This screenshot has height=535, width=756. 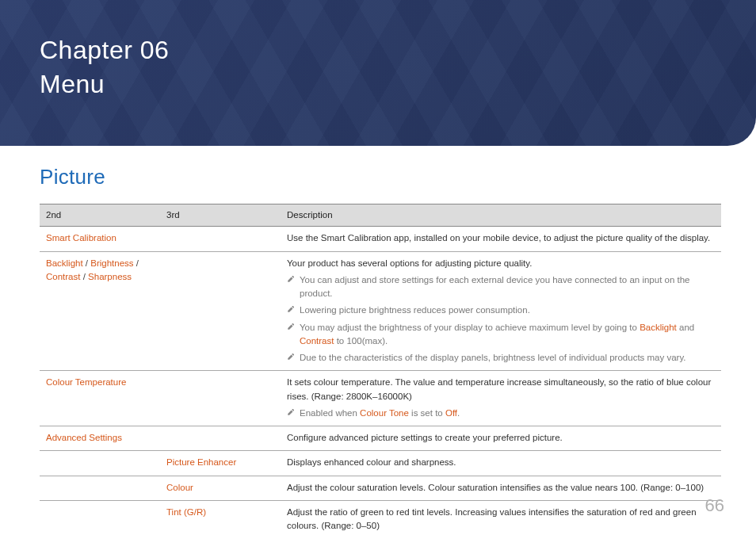 What do you see at coordinates (220, 216) in the screenshot?
I see `col-header-3rd: 3rd` at bounding box center [220, 216].